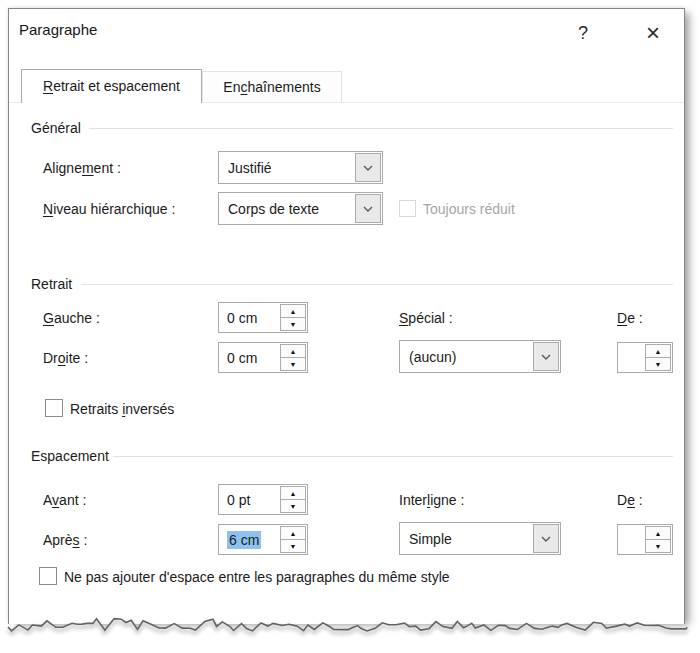 The height and width of the screenshot is (653, 700). Describe the element at coordinates (426, 318) in the screenshot. I see `special-label: Spécial :` at that location.